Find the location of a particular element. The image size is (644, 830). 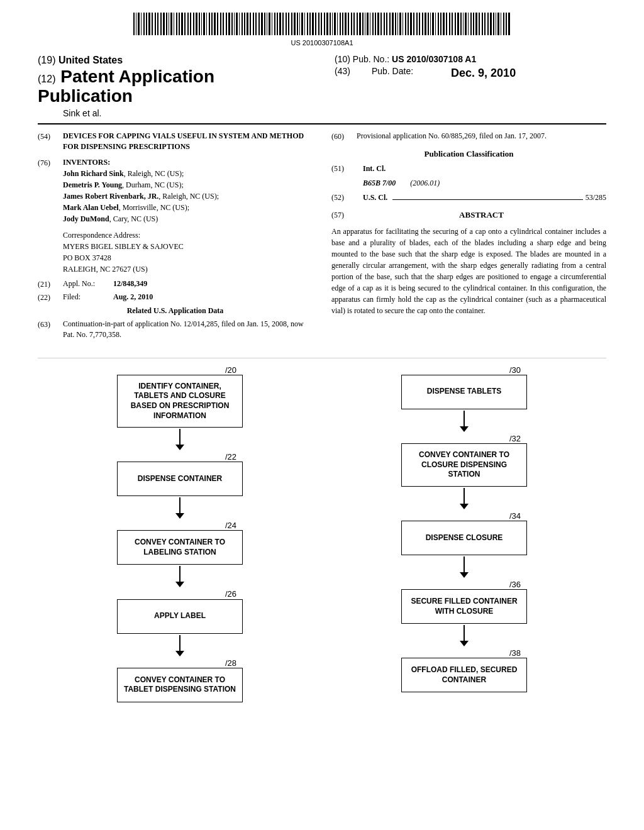

left-flow: /20IDENTIFY CONTAINER, TABLETS AND CLOSU… is located at coordinates (180, 533).